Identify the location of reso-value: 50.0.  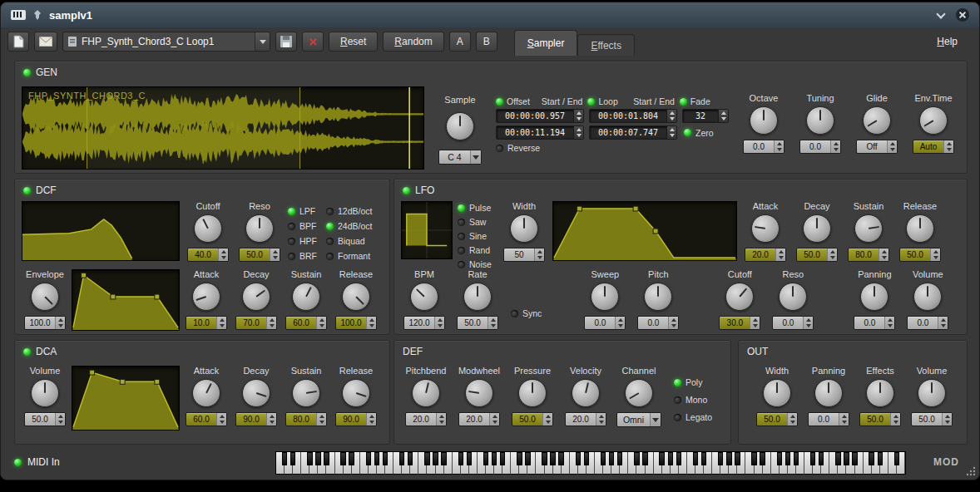
(260, 254).